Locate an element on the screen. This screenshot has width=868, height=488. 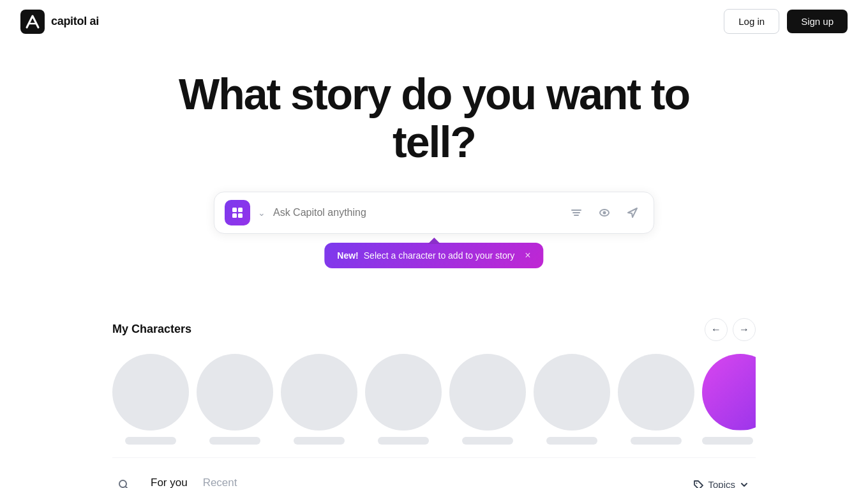
tooltip-message: Select a character to add to your story is located at coordinates (439, 255).